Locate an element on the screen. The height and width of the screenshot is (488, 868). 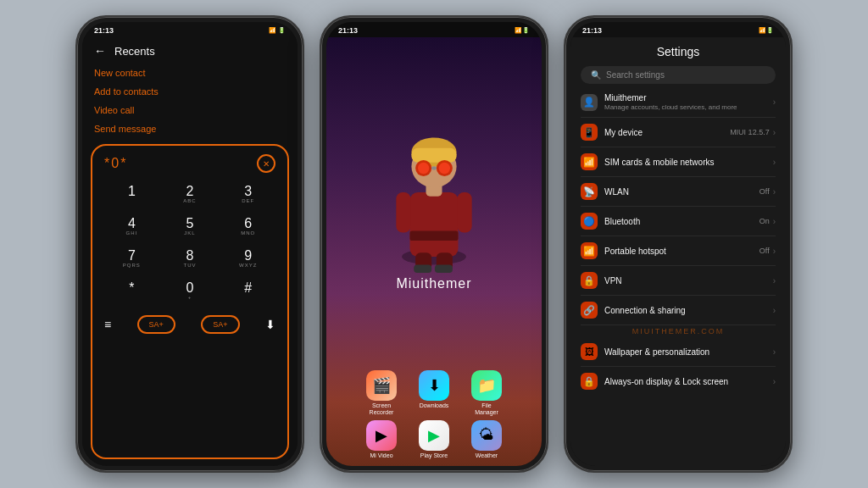
delete-button: ✕ is located at coordinates (266, 164).